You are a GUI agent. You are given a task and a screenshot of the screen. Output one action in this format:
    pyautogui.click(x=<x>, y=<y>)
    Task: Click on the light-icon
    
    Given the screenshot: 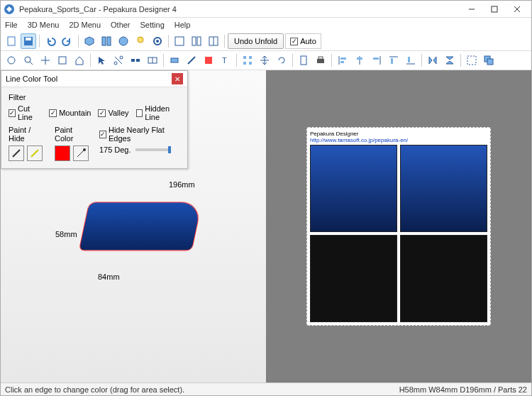 What is the action you would take?
    pyautogui.click(x=140, y=41)
    